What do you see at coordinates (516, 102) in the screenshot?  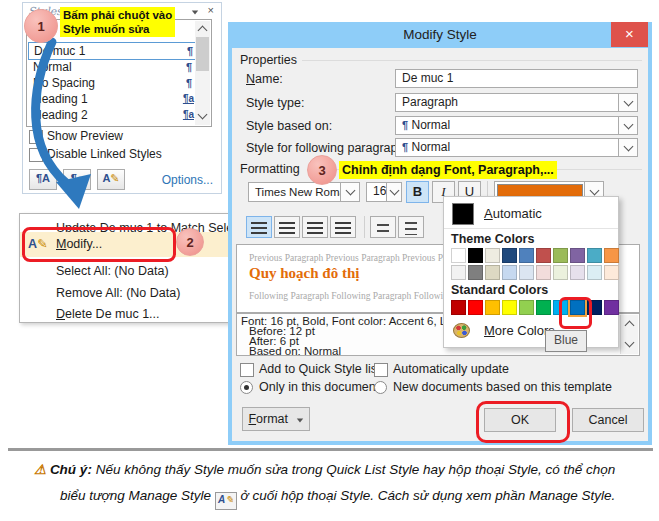 I see `style-type-select: Paragraph` at bounding box center [516, 102].